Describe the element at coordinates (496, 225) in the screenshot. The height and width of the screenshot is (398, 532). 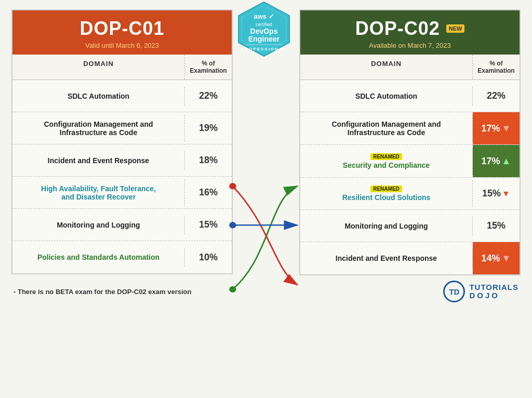
I see `right-pct-5: 15%` at that location.